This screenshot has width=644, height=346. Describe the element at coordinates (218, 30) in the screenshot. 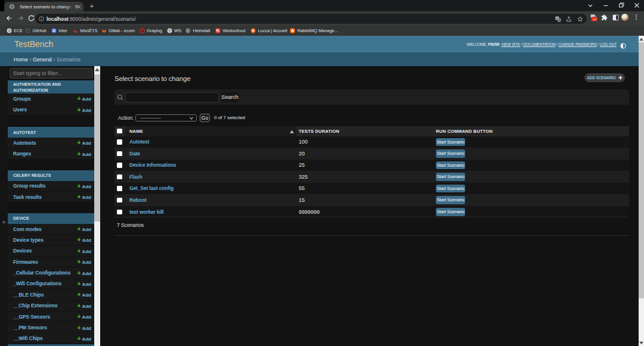

I see `svg-text: W` at that location.